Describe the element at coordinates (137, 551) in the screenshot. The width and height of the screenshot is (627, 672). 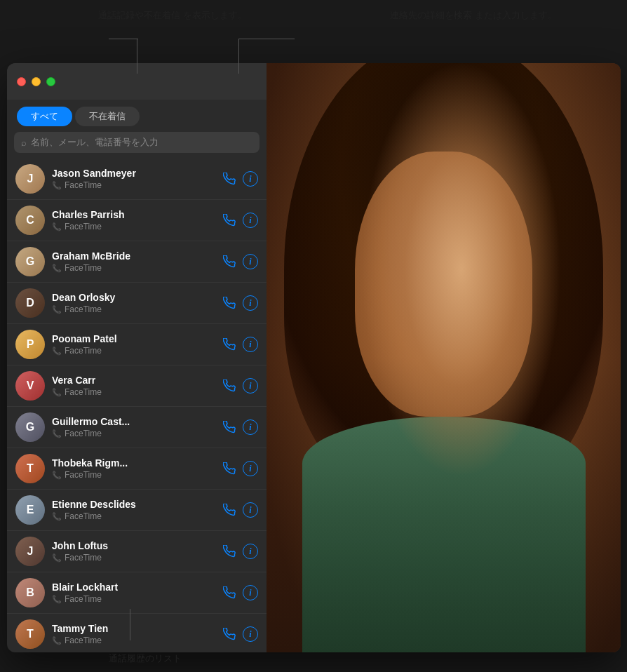
I see `contact-item: J John Loftus 📞 FaceTime i` at that location.